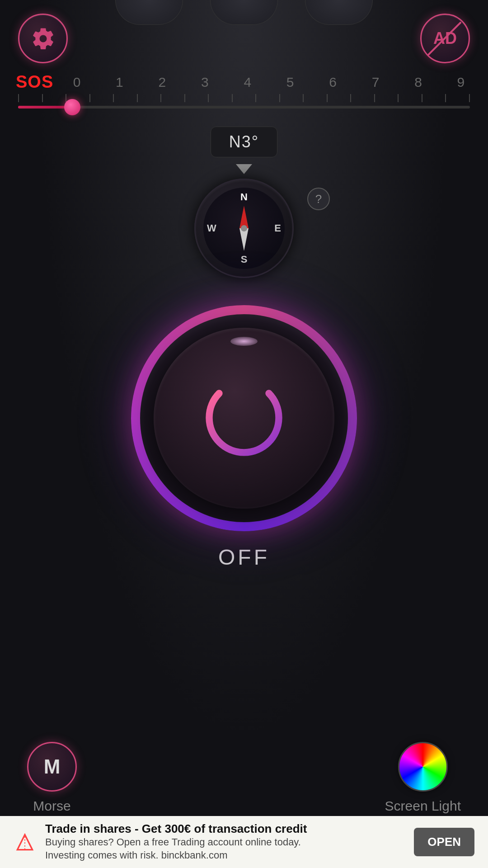  I want to click on ad-banner: Trade in shares - Get 300€ of transactio…, so click(244, 842).